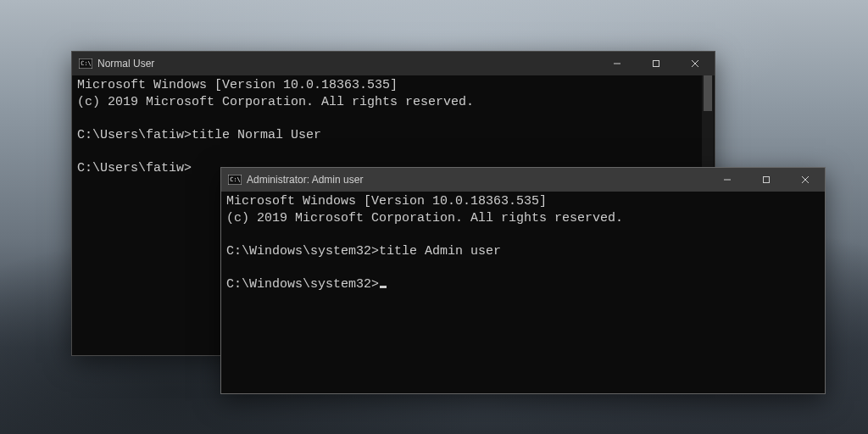  I want to click on titlebar: C:\ Administrator: Admin user, so click(523, 180).